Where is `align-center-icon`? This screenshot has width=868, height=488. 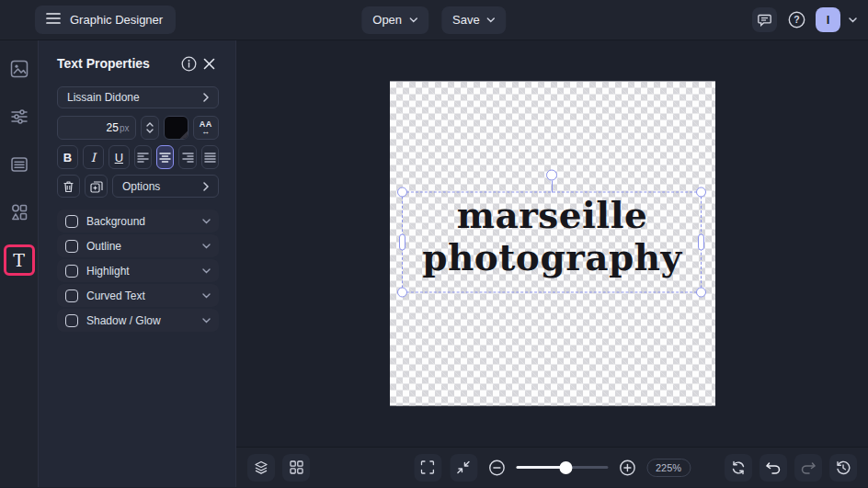
align-center-icon is located at coordinates (166, 158).